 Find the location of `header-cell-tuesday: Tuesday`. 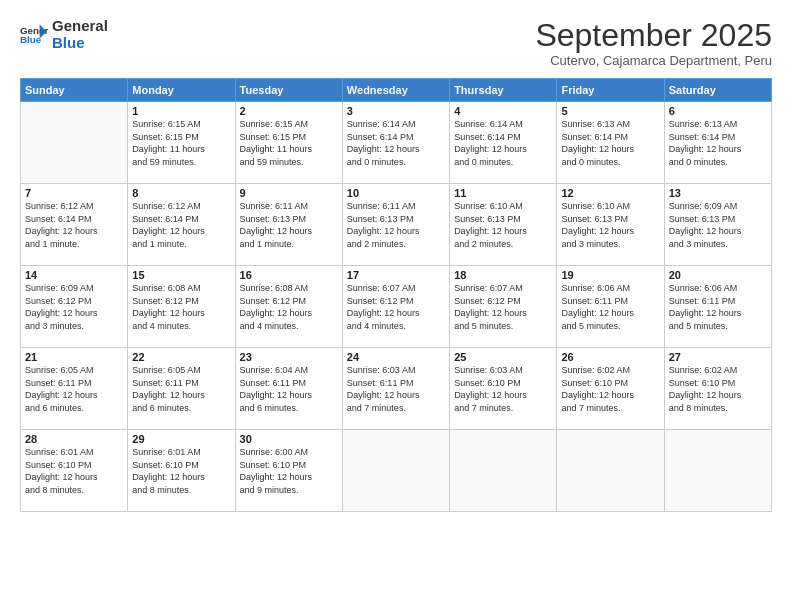

header-cell-tuesday: Tuesday is located at coordinates (288, 90).